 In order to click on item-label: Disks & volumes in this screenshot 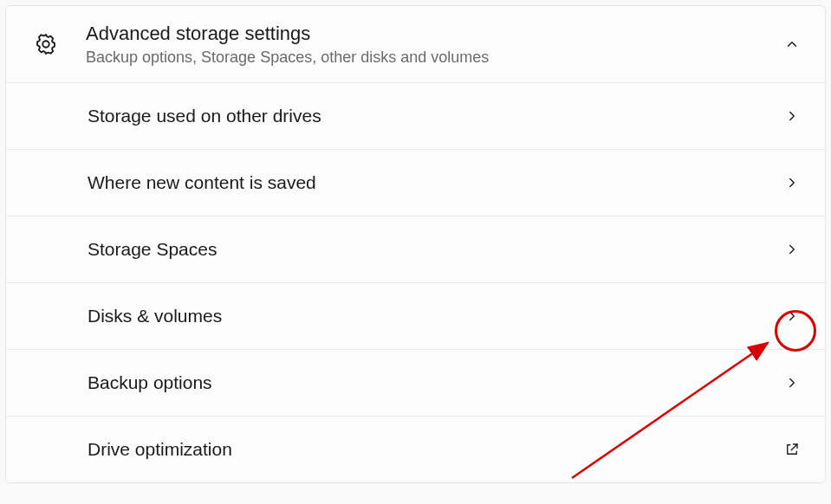, I will do `click(430, 316)`.